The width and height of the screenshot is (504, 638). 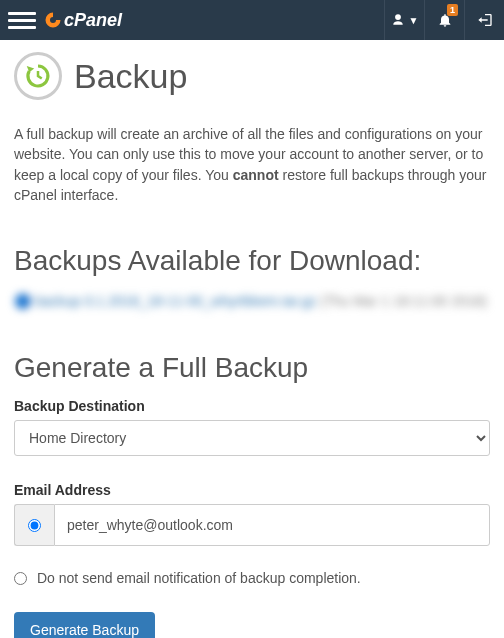 I want to click on notifications-button: 1, so click(x=444, y=20).